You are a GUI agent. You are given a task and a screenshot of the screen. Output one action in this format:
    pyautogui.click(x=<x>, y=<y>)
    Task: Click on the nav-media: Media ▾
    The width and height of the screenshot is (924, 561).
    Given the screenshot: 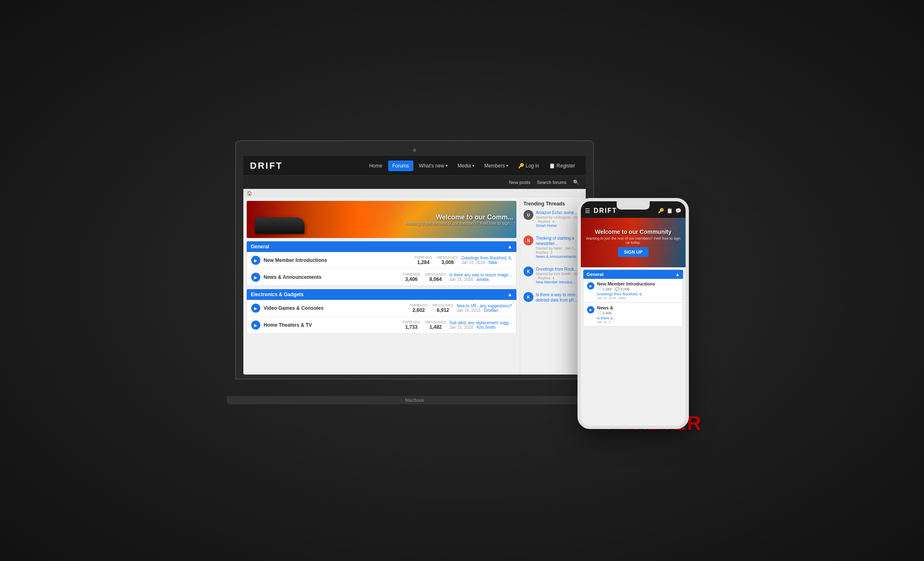 What is the action you would take?
    pyautogui.click(x=466, y=166)
    